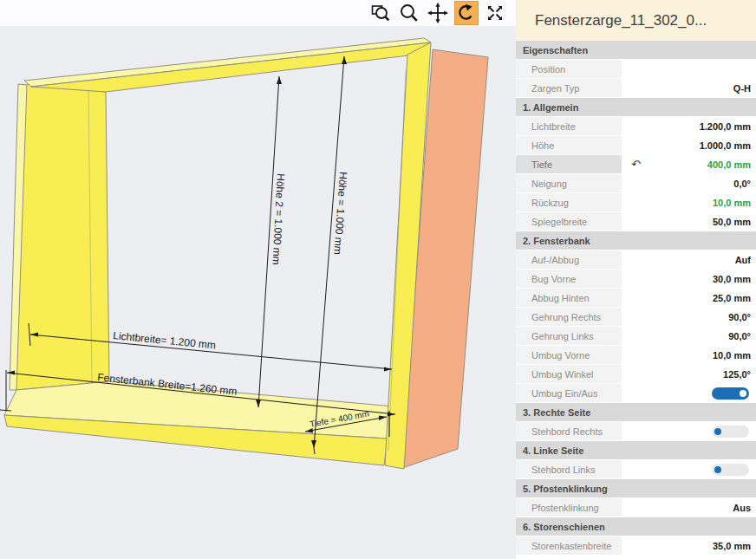  I want to click on pan-button, so click(438, 13).